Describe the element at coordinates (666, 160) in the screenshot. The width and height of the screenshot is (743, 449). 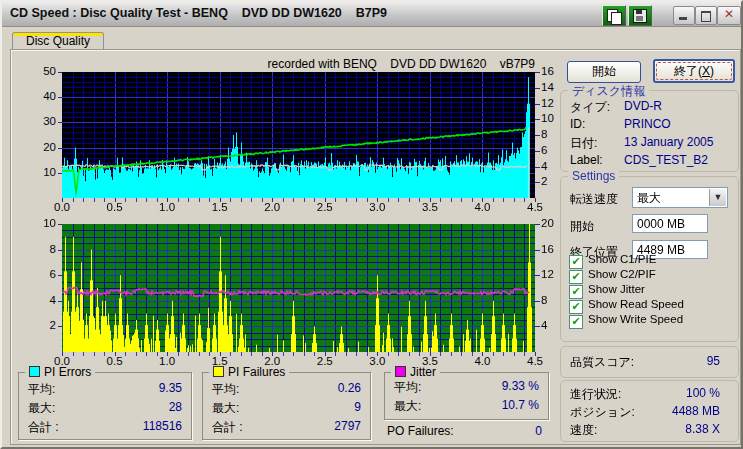
I see `disc-label-value: CDS_TEST_B2` at that location.